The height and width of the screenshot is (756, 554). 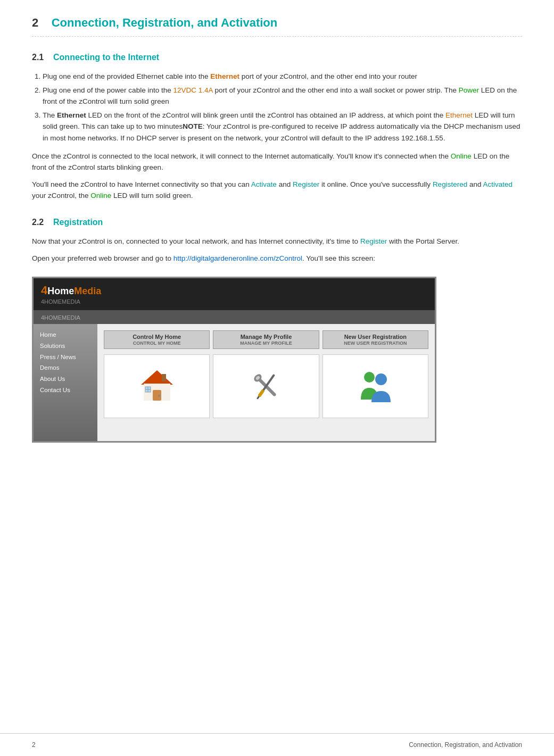 I want to click on screenshot-main: Control My Home CONTROL MY HOME Manage M…, so click(x=266, y=383).